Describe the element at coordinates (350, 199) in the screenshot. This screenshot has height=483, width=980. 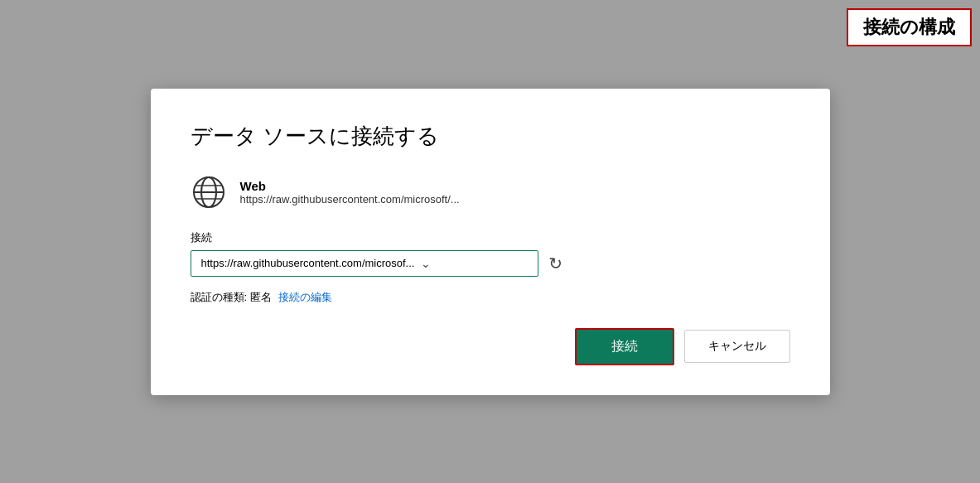
I see `source-url: https://raw.githubusercontent.com/micros…` at that location.